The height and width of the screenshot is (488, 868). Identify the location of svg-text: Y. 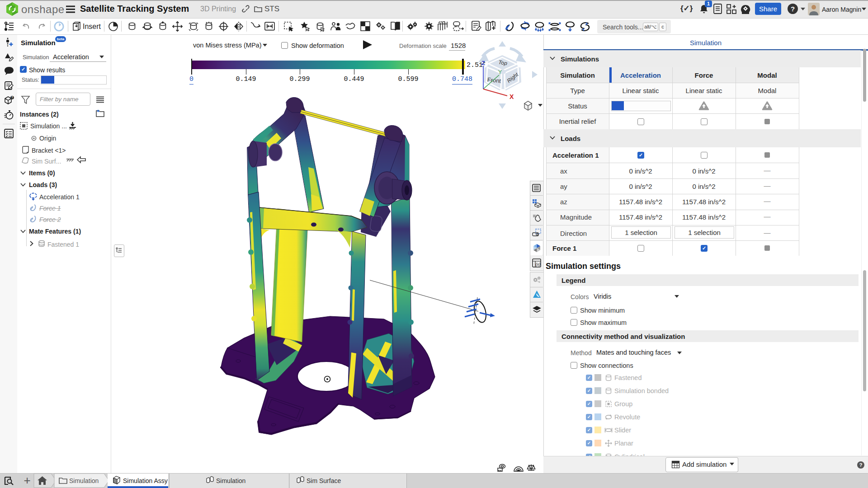
(500, 72).